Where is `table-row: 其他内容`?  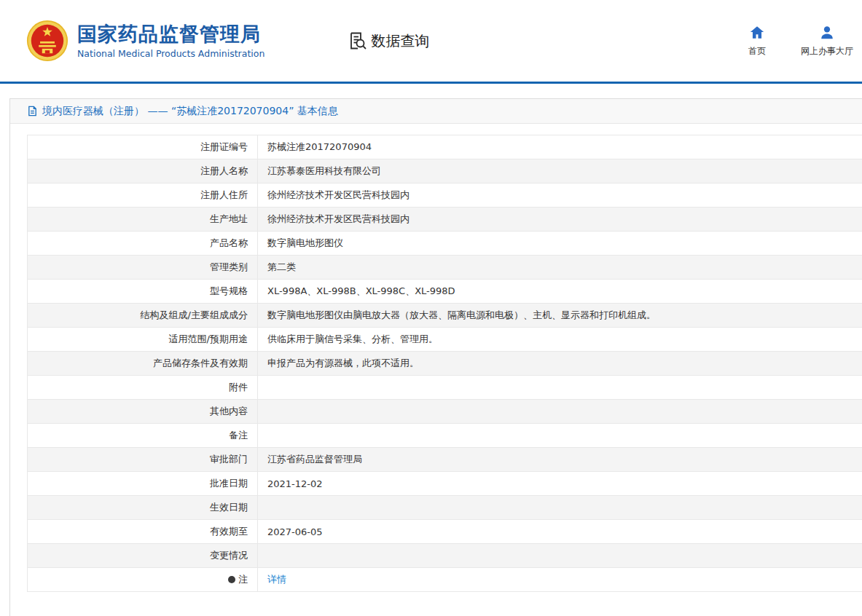
table-row: 其他内容 is located at coordinates (444, 412).